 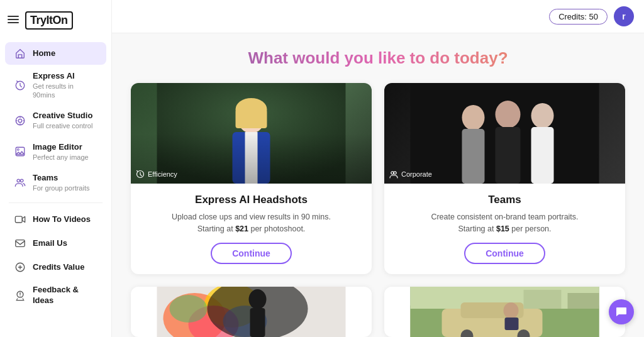 I want to click on sidebar-item-email-us-text: Email Us, so click(x=50, y=244).